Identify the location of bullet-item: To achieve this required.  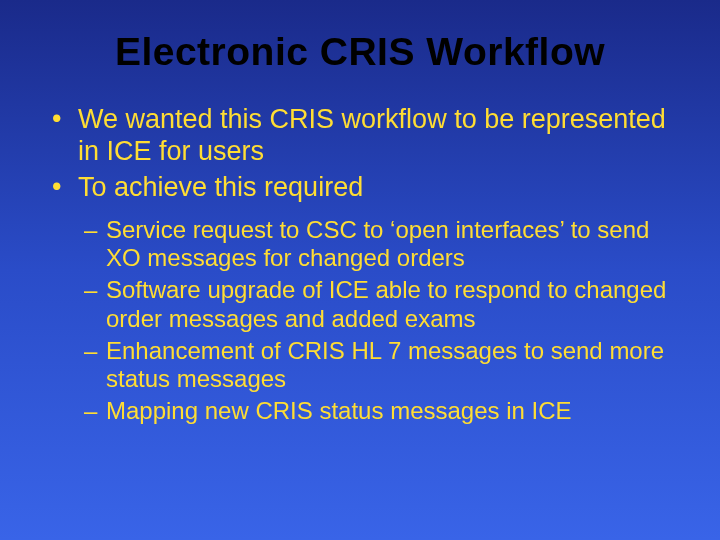
(365, 188).